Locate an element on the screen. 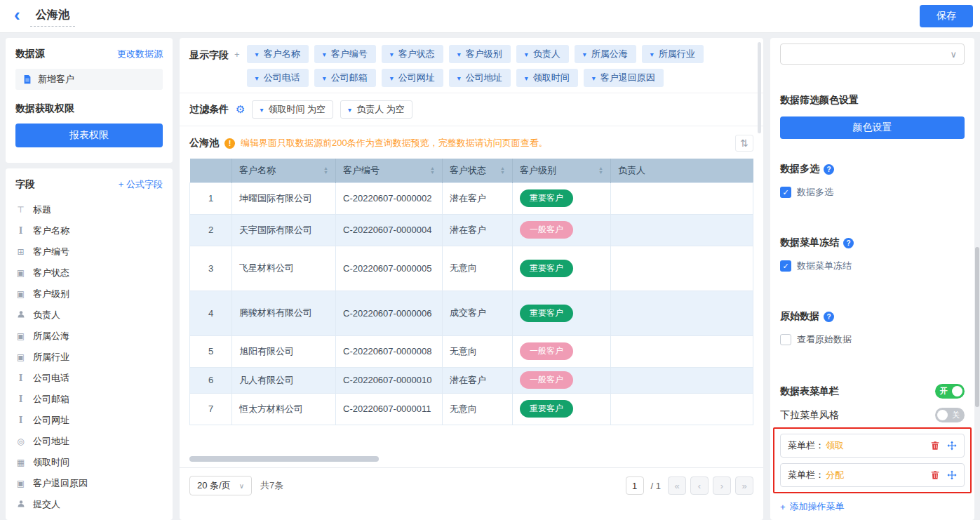  field-item-submitter: 提交人 is located at coordinates (89, 505).